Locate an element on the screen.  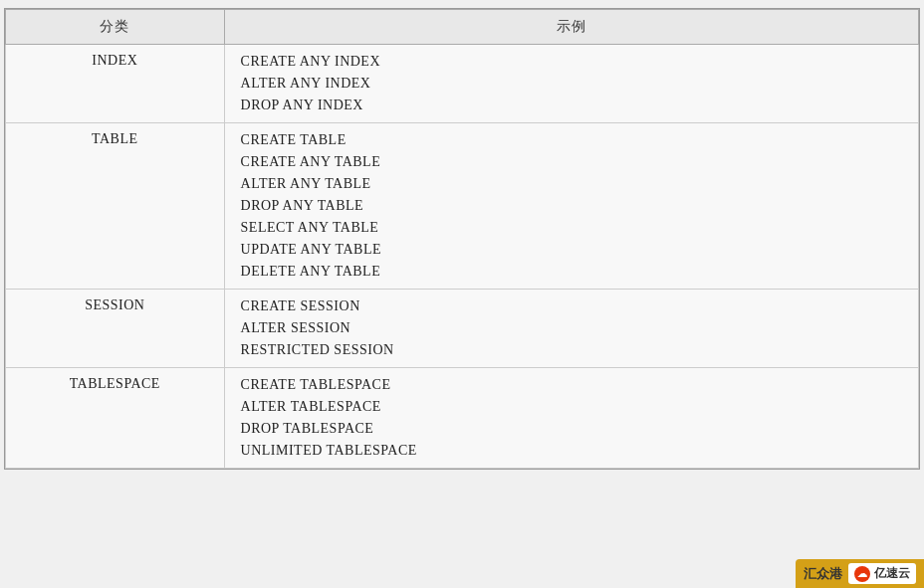
header-example: 示例 is located at coordinates (572, 28).